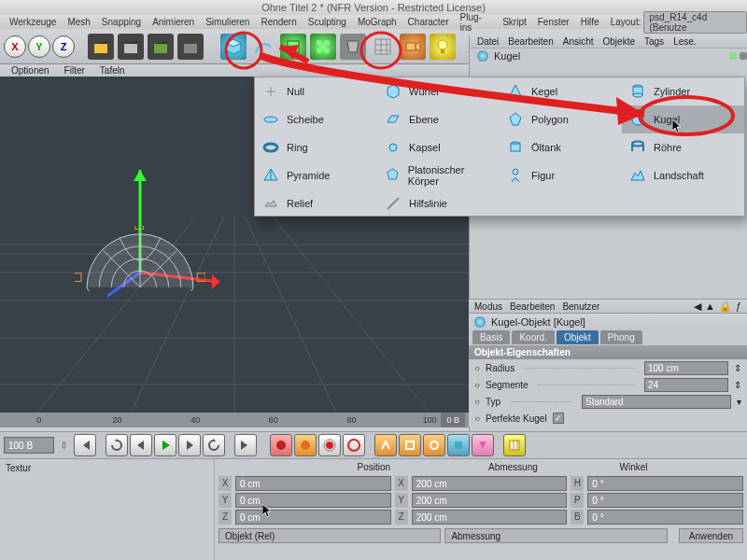  Describe the element at coordinates (383, 47) in the screenshot. I see `floor-icon` at that location.